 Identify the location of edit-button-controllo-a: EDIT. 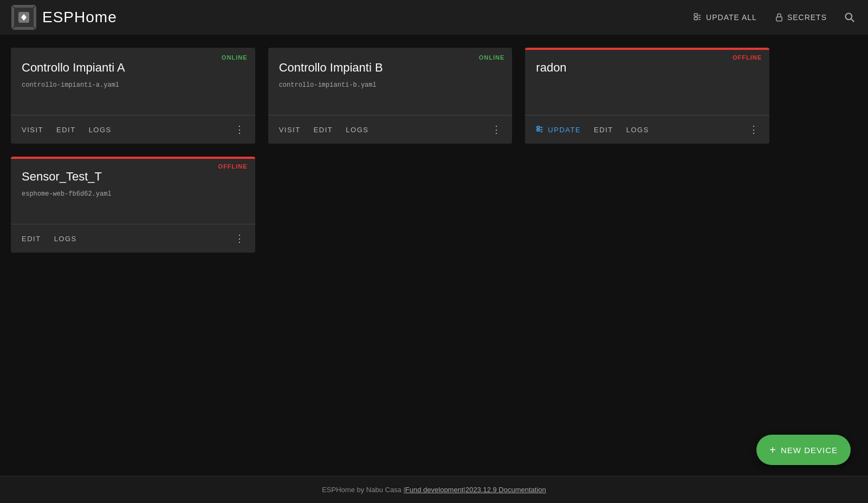
(66, 130).